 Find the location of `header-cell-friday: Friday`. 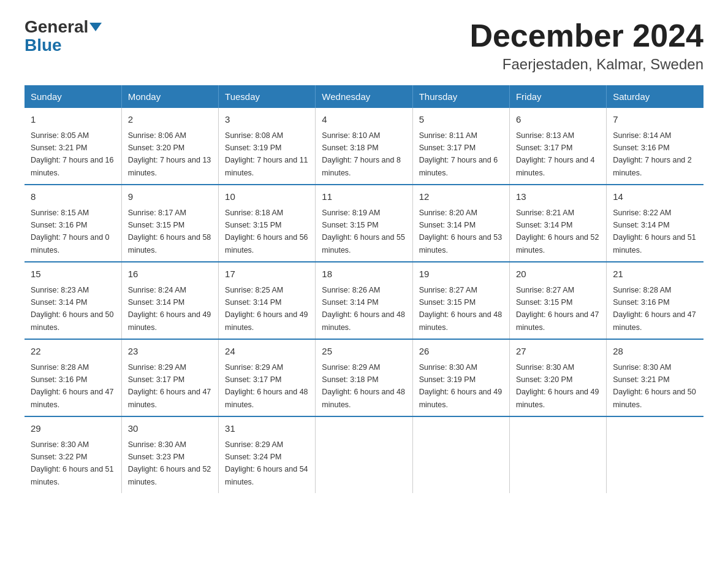

header-cell-friday: Friday is located at coordinates (558, 97).